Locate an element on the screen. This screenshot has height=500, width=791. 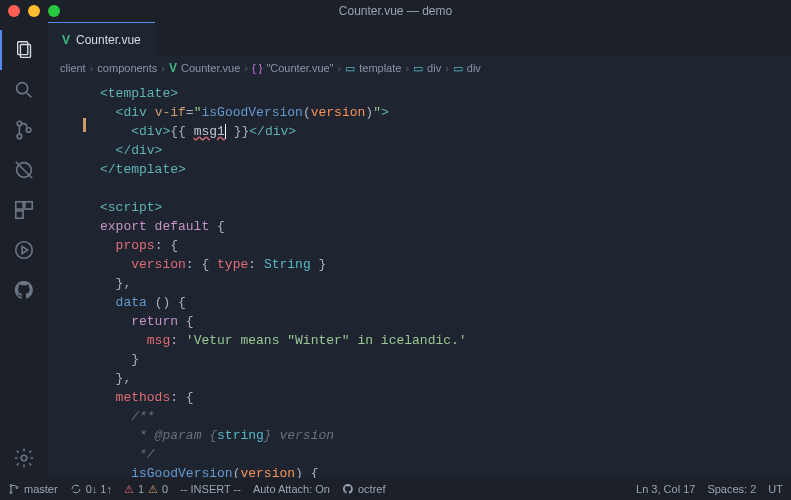
source-control-icon is located at coordinates (24, 130).